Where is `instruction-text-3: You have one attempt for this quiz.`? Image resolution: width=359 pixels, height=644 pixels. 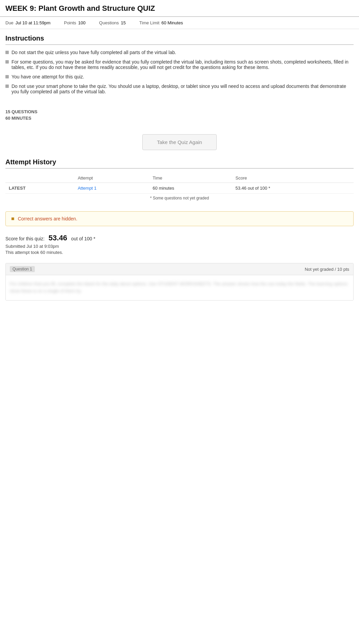
instruction-text-3: You have one attempt for this quiz. is located at coordinates (48, 77).